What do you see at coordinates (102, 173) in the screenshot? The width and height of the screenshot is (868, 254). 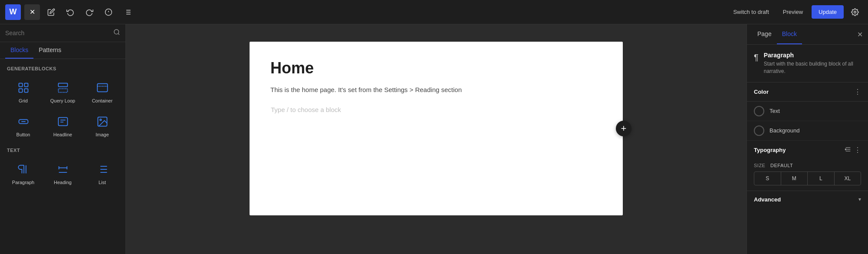 I see `block-item-list: List` at bounding box center [102, 173].